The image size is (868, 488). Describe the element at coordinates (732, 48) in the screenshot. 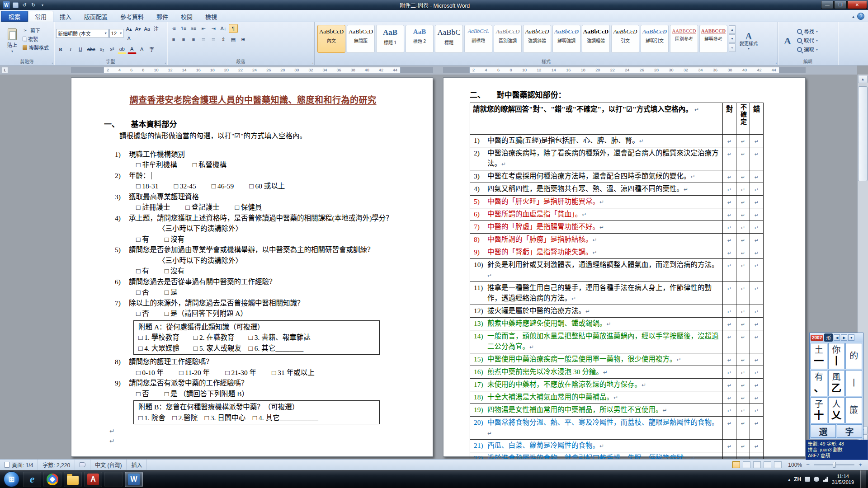

I see `gallery-more-icon: ▿` at that location.